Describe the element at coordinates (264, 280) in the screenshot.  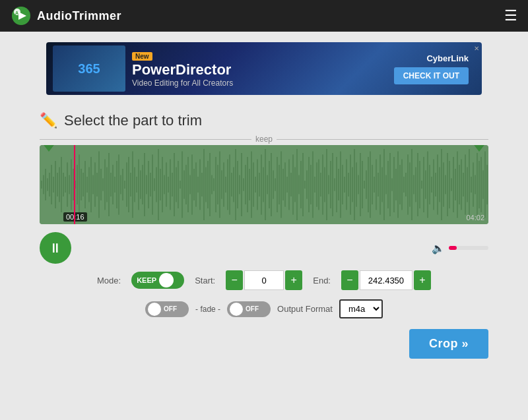
I see `params-row: Mode: KEEP Start: − + End: − +` at that location.